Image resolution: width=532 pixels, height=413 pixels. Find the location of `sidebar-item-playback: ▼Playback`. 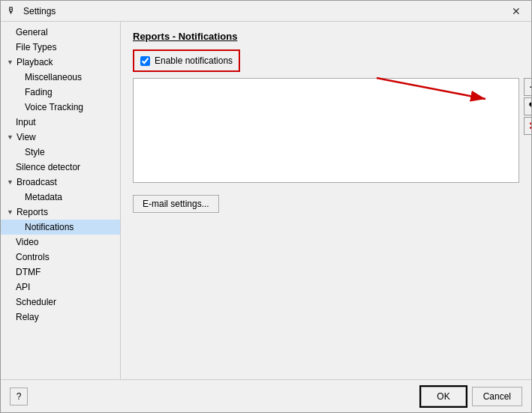

sidebar-item-playback: ▼Playback is located at coordinates (60, 62).